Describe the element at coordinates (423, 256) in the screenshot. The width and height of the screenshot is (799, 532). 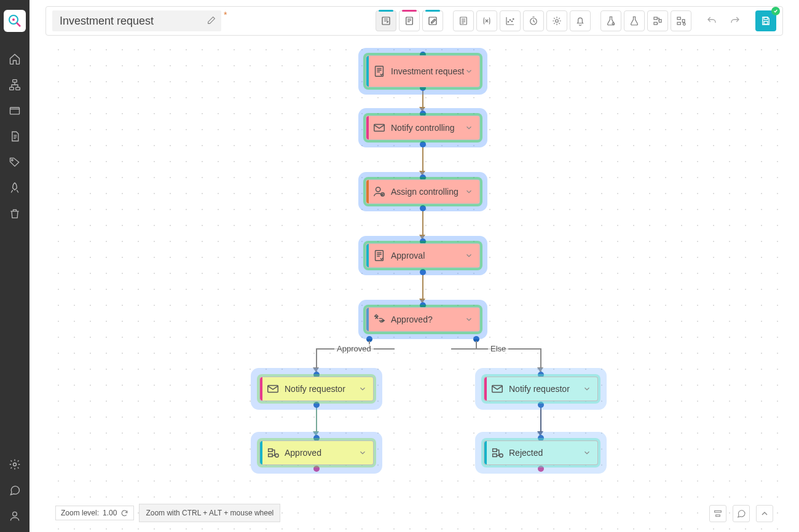
I see `node-approval: Approval` at that location.